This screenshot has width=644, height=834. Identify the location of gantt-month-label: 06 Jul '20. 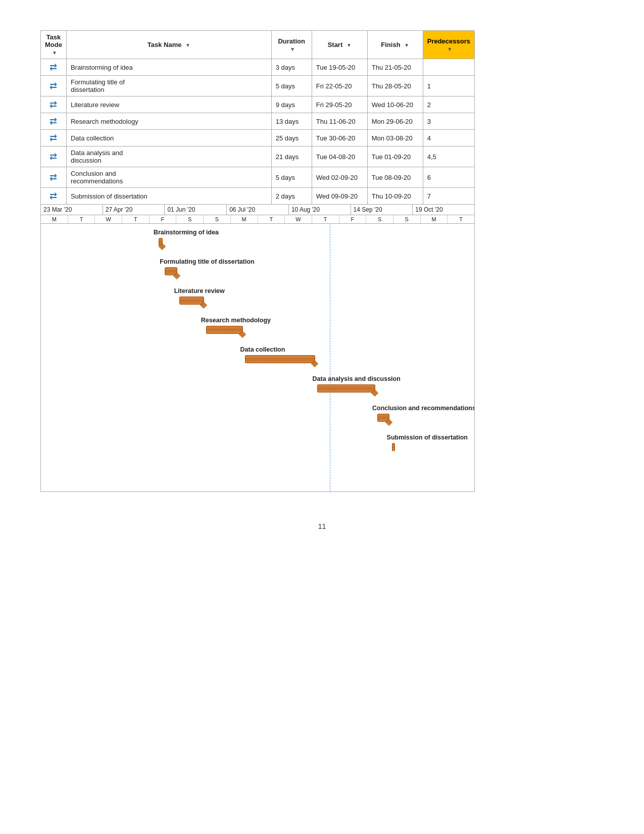
(258, 210).